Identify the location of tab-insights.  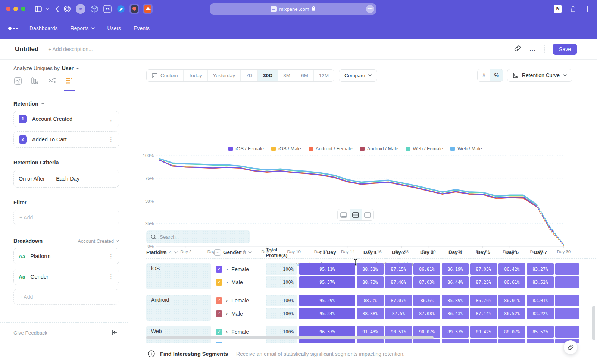
(18, 84).